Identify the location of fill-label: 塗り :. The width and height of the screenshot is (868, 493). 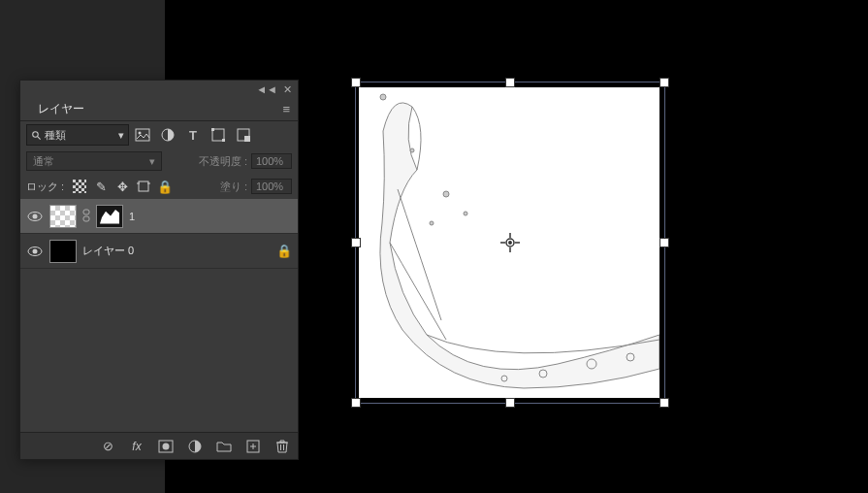
(234, 186).